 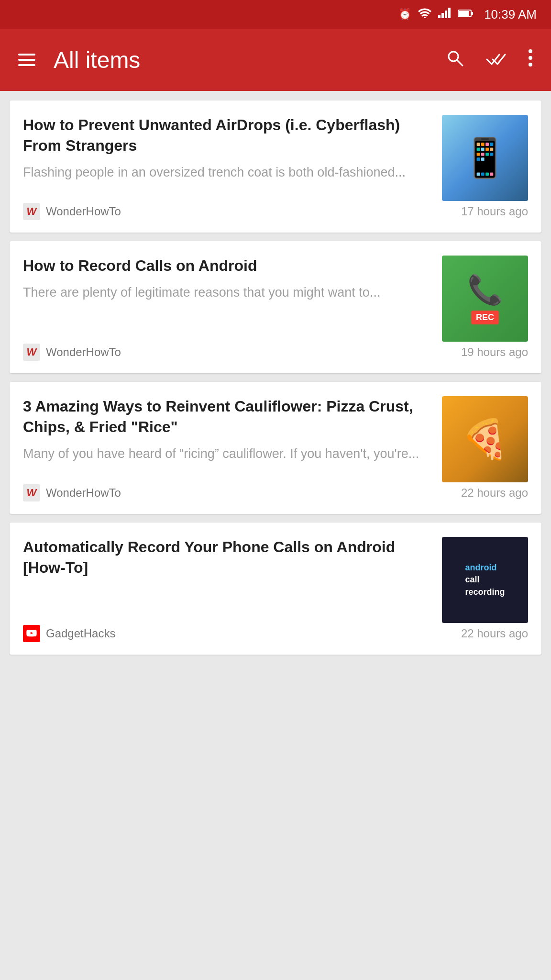 I want to click on status-bar: ⏰ 10:39 AM, so click(x=276, y=14).